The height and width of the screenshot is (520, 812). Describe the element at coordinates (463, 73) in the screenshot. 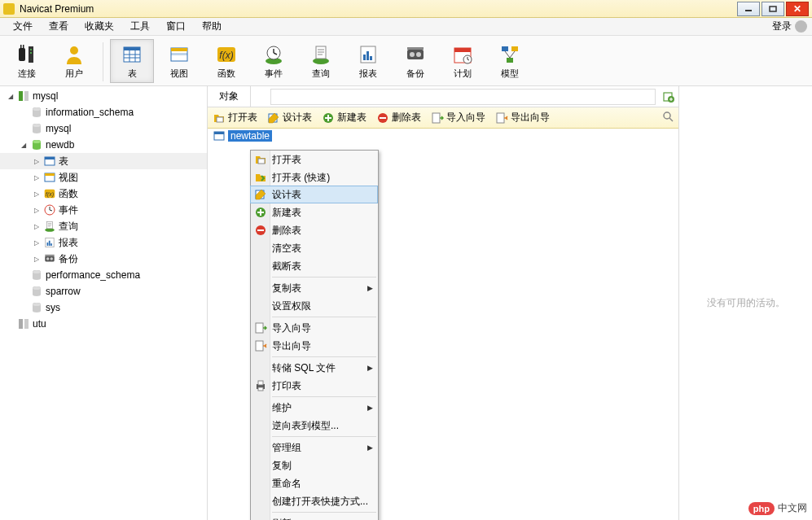

I see `toolbar-label: 计划` at that location.